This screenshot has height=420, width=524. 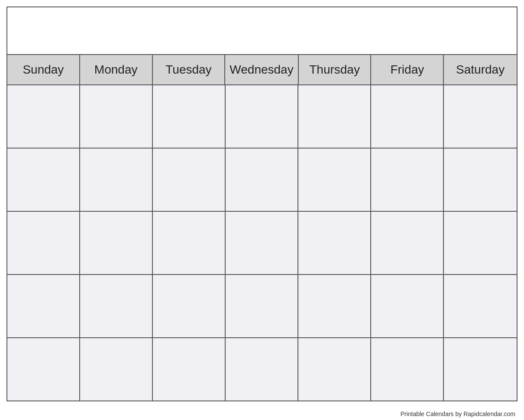 I want to click on header-thursday: Thursday, so click(x=335, y=70).